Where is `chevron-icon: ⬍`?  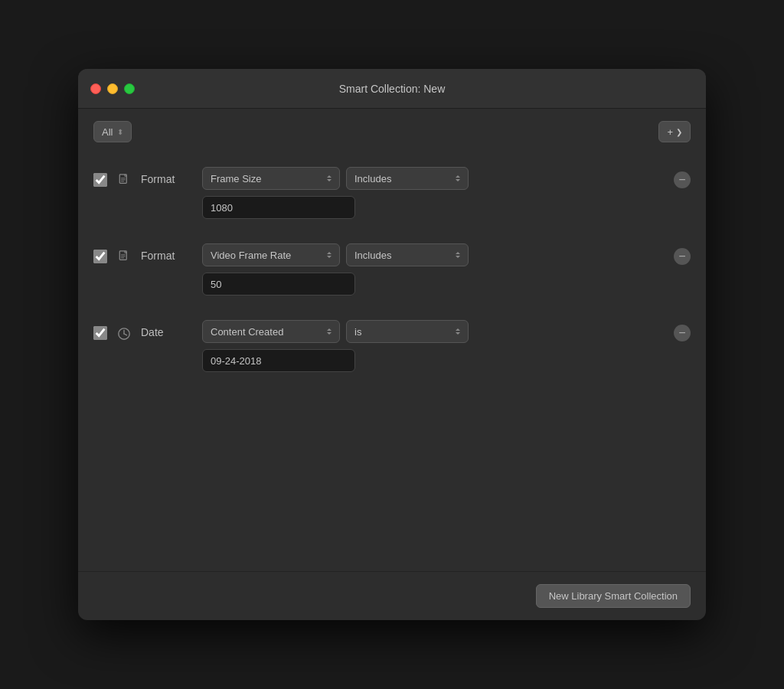
chevron-icon: ⬍ is located at coordinates (120, 132).